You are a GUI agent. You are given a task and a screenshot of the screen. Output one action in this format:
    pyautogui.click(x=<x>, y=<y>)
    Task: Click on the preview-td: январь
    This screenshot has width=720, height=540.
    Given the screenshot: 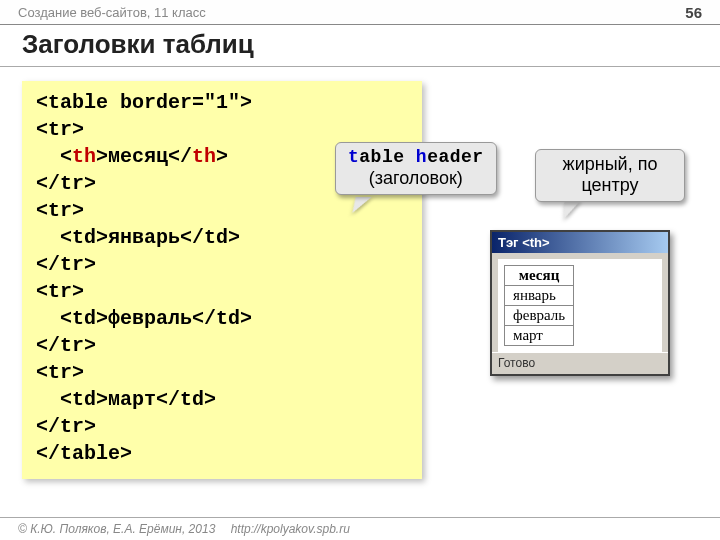 What is the action you would take?
    pyautogui.click(x=540, y=296)
    